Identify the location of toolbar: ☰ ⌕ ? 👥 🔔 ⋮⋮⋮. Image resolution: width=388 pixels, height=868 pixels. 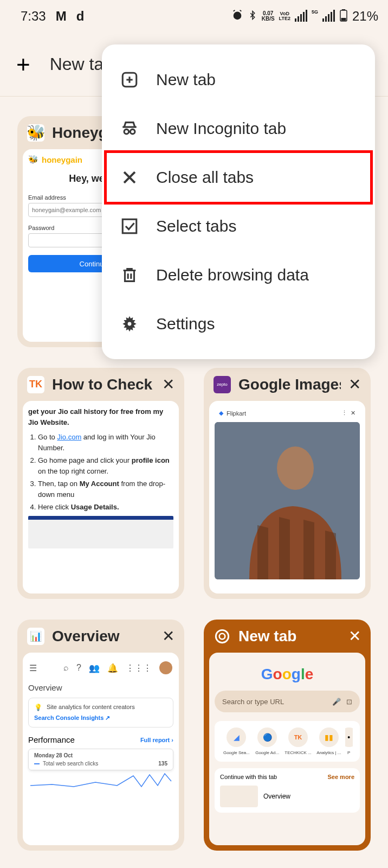
(101, 668).